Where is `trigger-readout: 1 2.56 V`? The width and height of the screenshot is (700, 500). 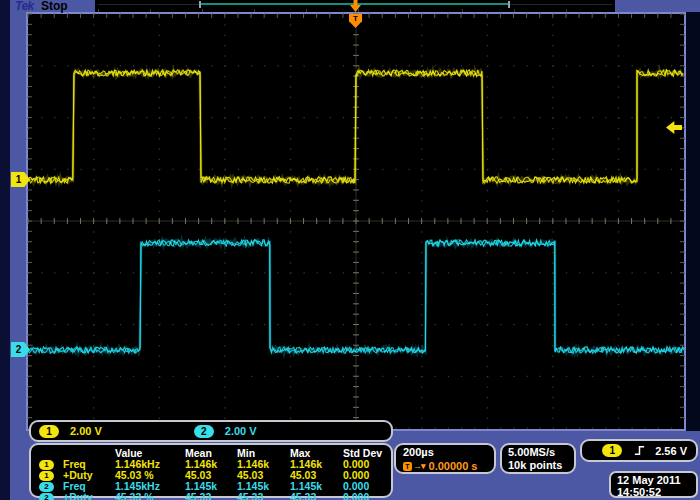
trigger-readout: 1 2.56 V is located at coordinates (639, 450).